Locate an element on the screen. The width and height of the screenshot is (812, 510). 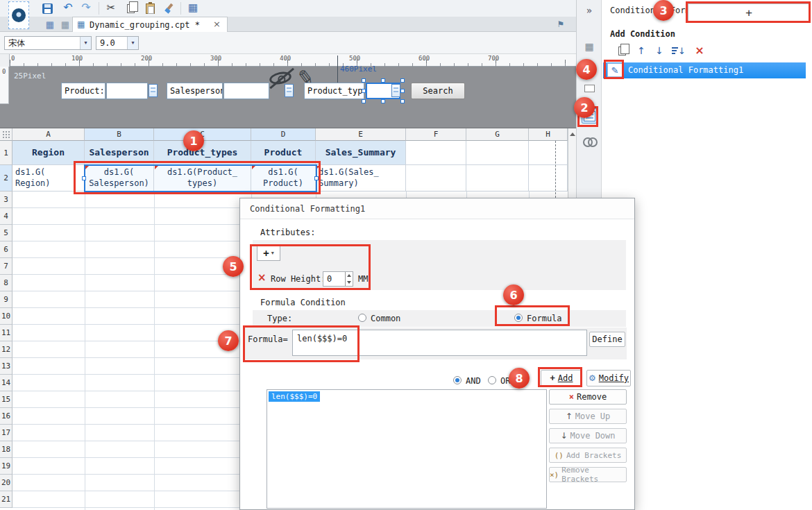
cut-button: ✂ is located at coordinates (111, 8).